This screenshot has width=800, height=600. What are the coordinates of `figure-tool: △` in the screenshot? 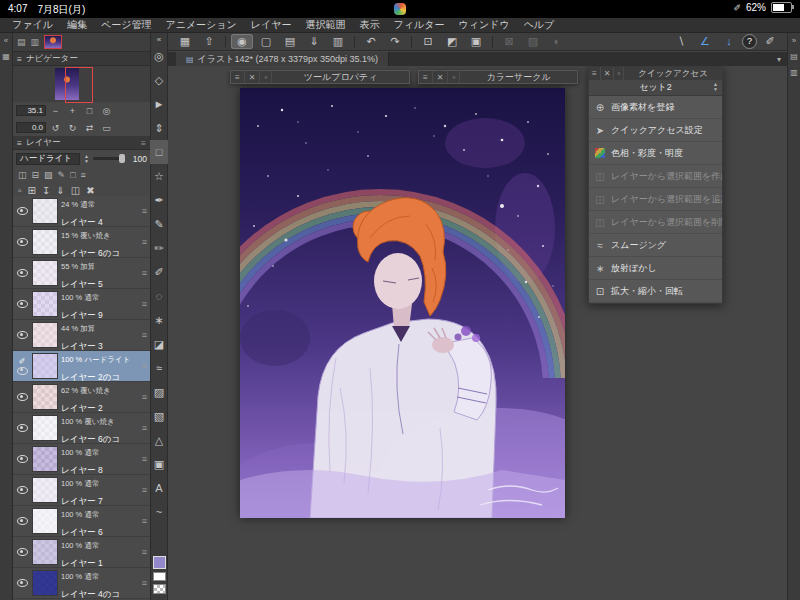 It's located at (159, 440).